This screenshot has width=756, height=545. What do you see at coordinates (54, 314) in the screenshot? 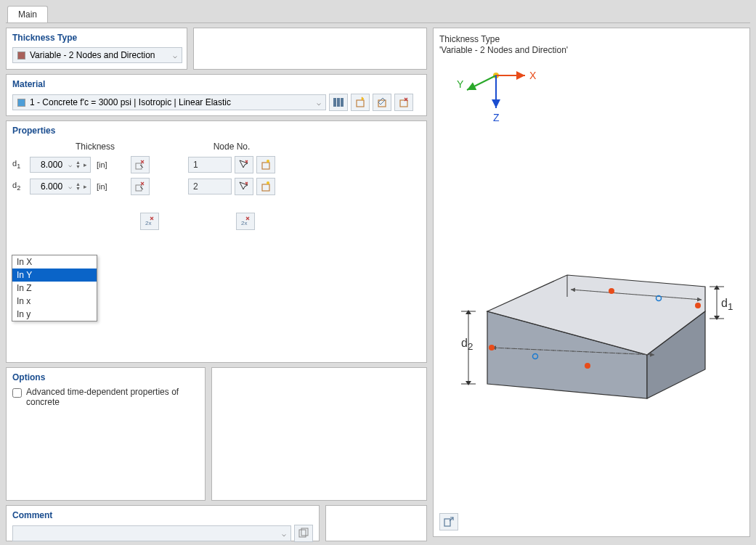
I see `direction-option-in-y-local: In y` at bounding box center [54, 314].